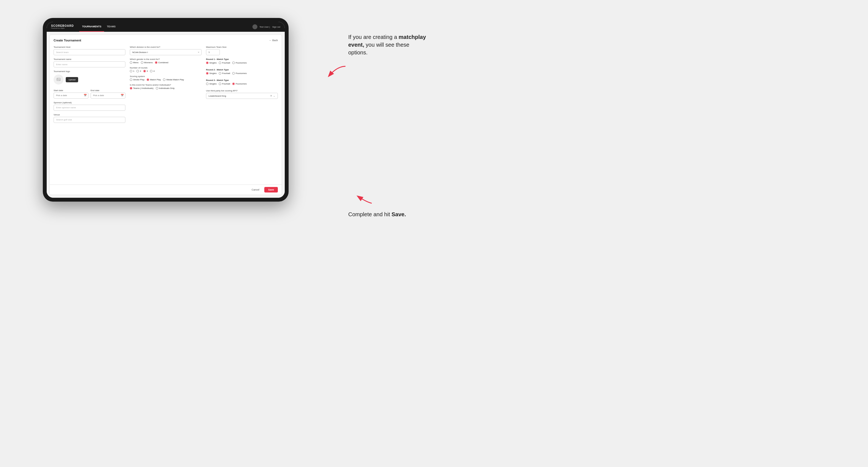 The image size is (868, 467). I want to click on end-date-label: End date, so click(95, 90).